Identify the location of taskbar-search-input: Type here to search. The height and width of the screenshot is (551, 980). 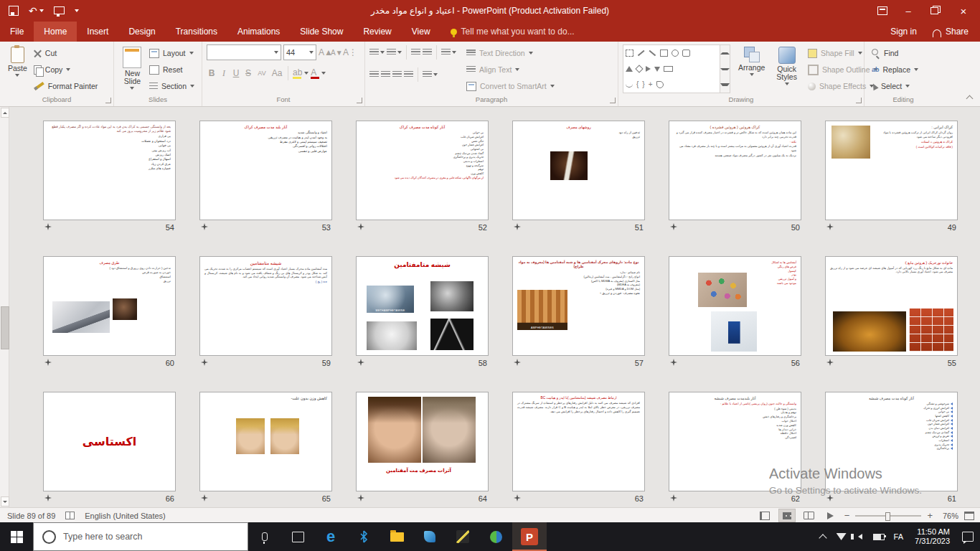
(141, 537).